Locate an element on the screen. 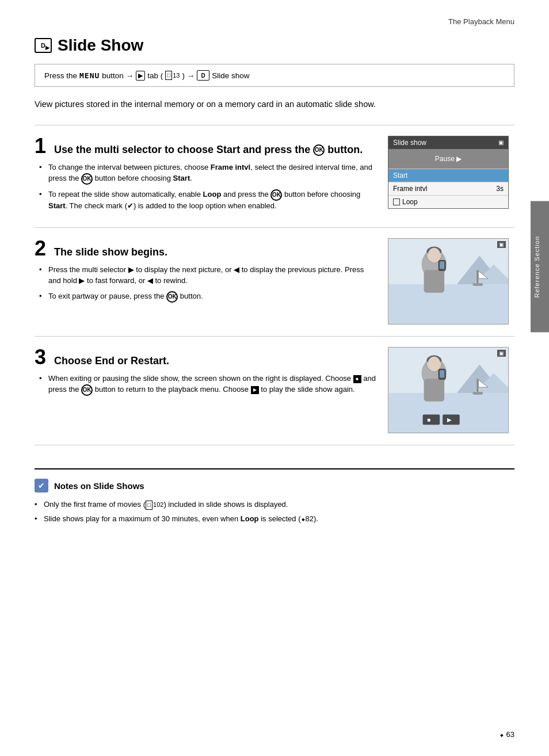 The height and width of the screenshot is (756, 549). step-1-section: 1 Use the multi selector to choose Start… is located at coordinates (274, 170).